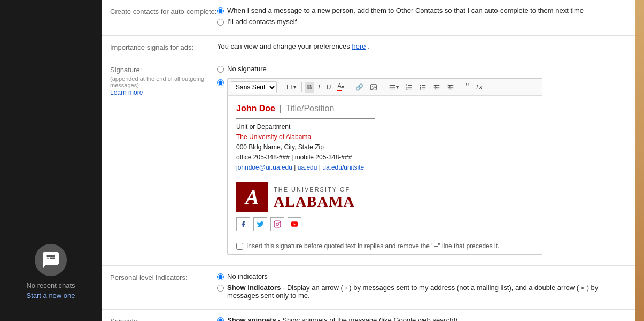 The width and height of the screenshot is (644, 321). What do you see at coordinates (243, 224) in the screenshot?
I see `facebook-icon` at bounding box center [243, 224].